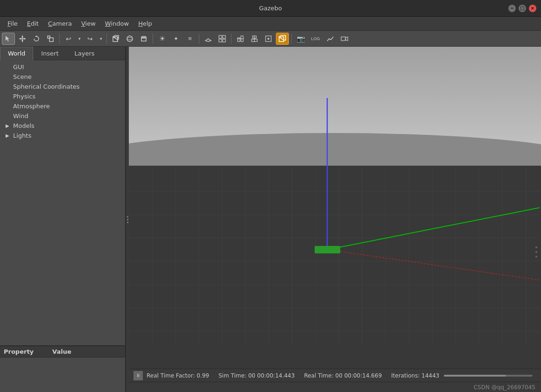 The height and width of the screenshot is (392, 541). Describe the element at coordinates (328, 250) in the screenshot. I see `green-object` at that location.